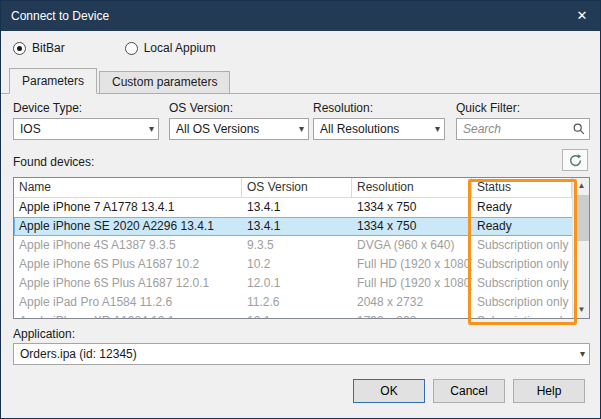 The image size is (601, 419). I want to click on title-bar: Connect to Device ✕, so click(300, 16).